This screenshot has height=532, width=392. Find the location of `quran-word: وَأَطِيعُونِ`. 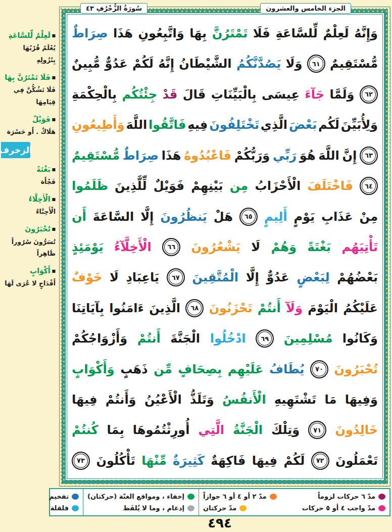

quran-word: وَأَطِيعُونِ is located at coordinates (98, 125).